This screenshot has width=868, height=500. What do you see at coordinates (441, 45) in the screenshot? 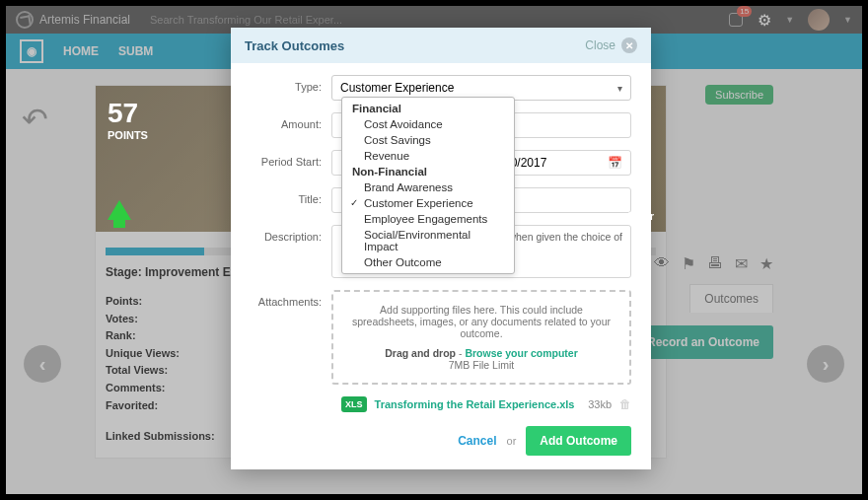
I see `modal-header: Track Outcomes Close ✕` at bounding box center [441, 45].